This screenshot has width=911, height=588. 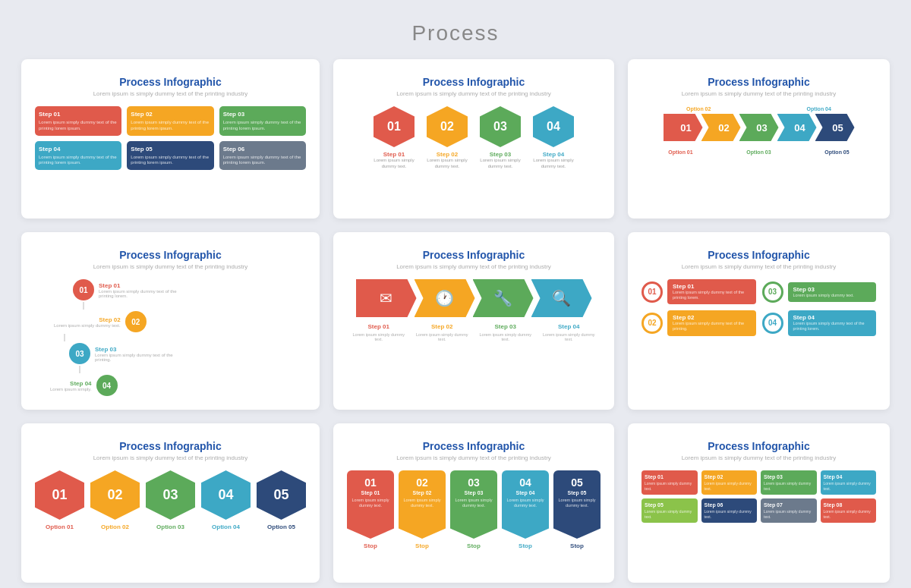 What do you see at coordinates (759, 503) in the screenshot?
I see `card-9: Process Infographic Lorem ipsum is simpl…` at bounding box center [759, 503].